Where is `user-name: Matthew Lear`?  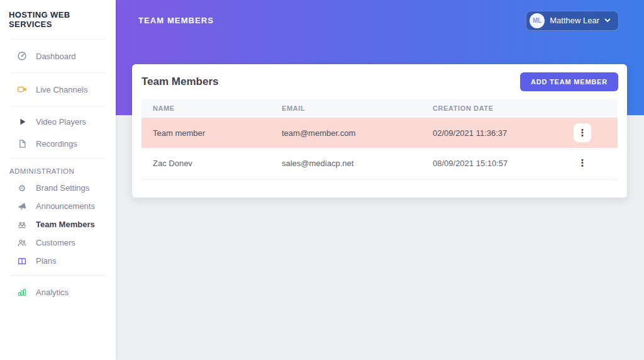
user-name: Matthew Lear is located at coordinates (575, 20).